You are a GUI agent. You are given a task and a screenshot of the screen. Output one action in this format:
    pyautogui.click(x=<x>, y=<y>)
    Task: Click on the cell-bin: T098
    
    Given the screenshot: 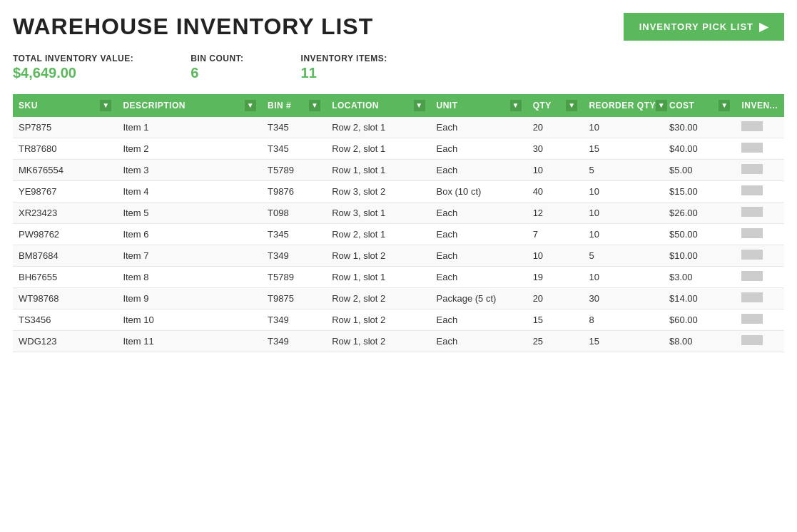 What is the action you would take?
    pyautogui.click(x=294, y=213)
    